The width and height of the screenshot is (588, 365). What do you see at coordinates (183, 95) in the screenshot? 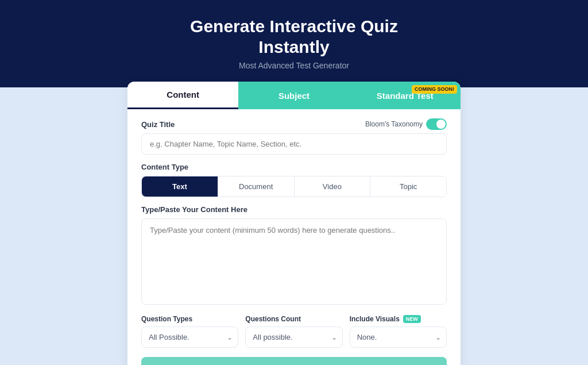
I see `tab-content: Content` at bounding box center [183, 95].